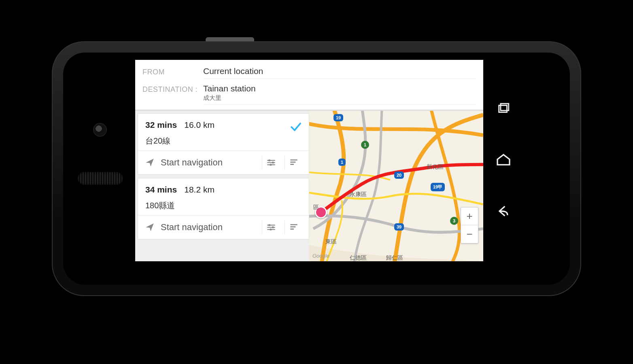 The width and height of the screenshot is (633, 364). Describe the element at coordinates (296, 127) in the screenshot. I see `selected-check-icon` at that location.